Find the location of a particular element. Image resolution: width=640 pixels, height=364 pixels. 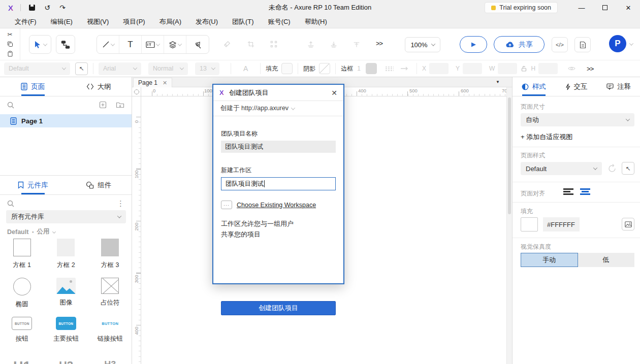

send-to-back-icon is located at coordinates (334, 44).